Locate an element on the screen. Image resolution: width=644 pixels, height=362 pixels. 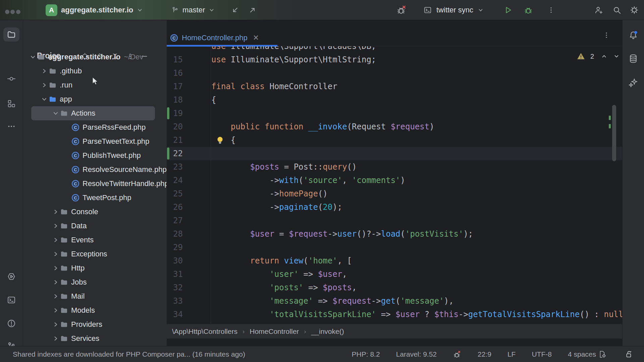
tree-item-jobs: Jobs is located at coordinates (95, 282).